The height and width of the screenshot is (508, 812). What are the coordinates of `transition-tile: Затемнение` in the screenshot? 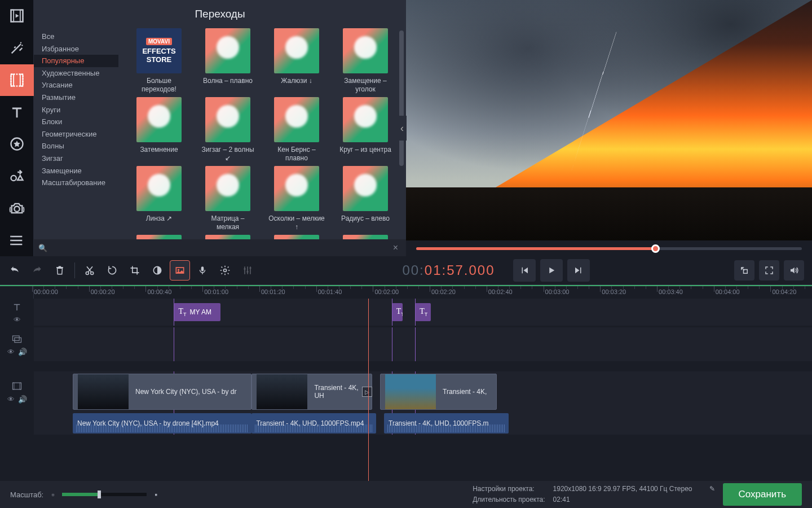 It's located at (159, 130).